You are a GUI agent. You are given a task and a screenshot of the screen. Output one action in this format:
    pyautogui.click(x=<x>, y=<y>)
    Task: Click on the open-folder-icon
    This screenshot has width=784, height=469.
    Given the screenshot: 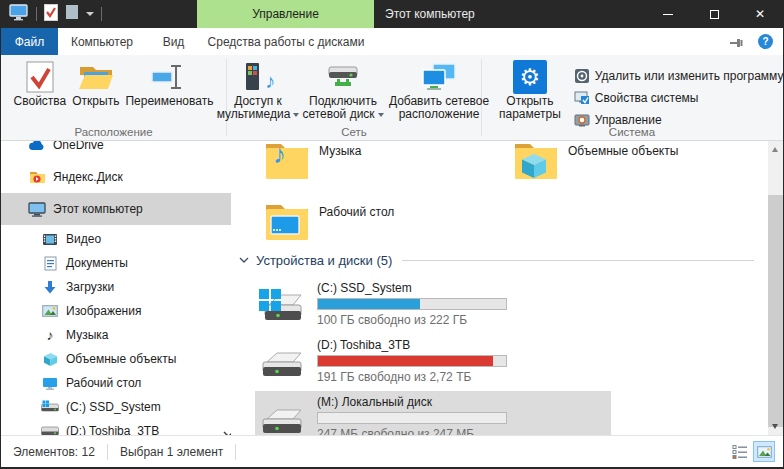 What is the action you would take?
    pyautogui.click(x=96, y=77)
    